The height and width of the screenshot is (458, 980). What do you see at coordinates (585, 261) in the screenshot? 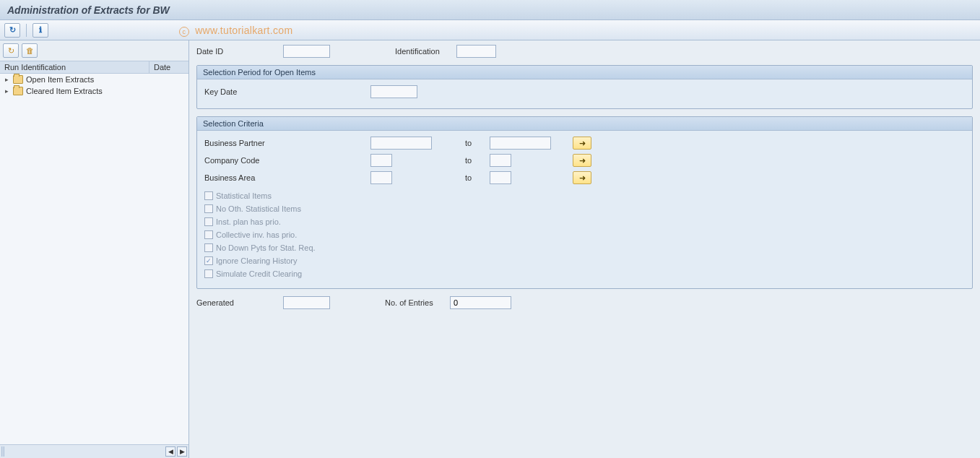
I see `cb-ignore-clearing: ✓ Ignore Clearing History` at bounding box center [585, 261].